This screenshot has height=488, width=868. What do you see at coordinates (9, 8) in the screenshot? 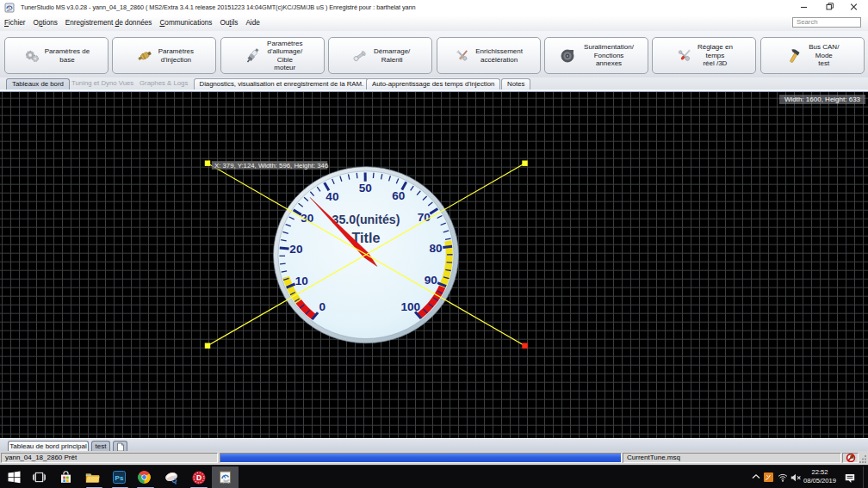
I see `tunerstudio-app-icon` at bounding box center [9, 8].